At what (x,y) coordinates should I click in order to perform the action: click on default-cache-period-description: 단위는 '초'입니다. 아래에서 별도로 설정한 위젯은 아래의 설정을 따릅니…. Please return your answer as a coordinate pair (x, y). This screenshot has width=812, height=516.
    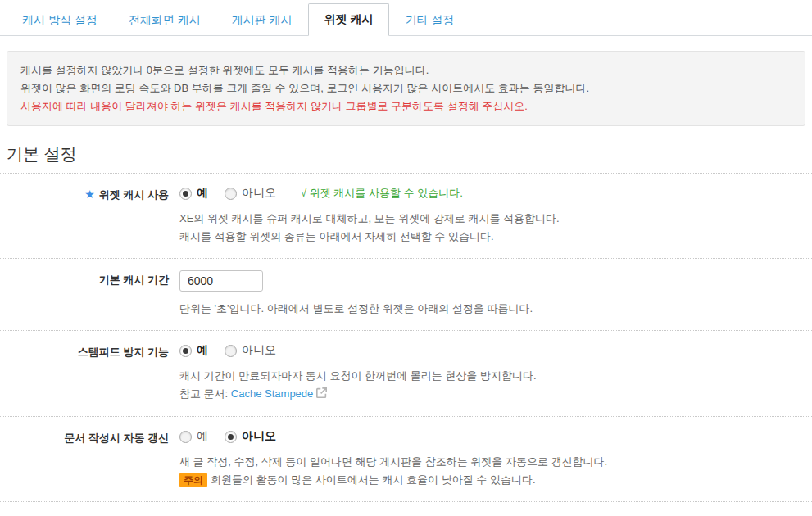
    Looking at the image, I should click on (496, 309).